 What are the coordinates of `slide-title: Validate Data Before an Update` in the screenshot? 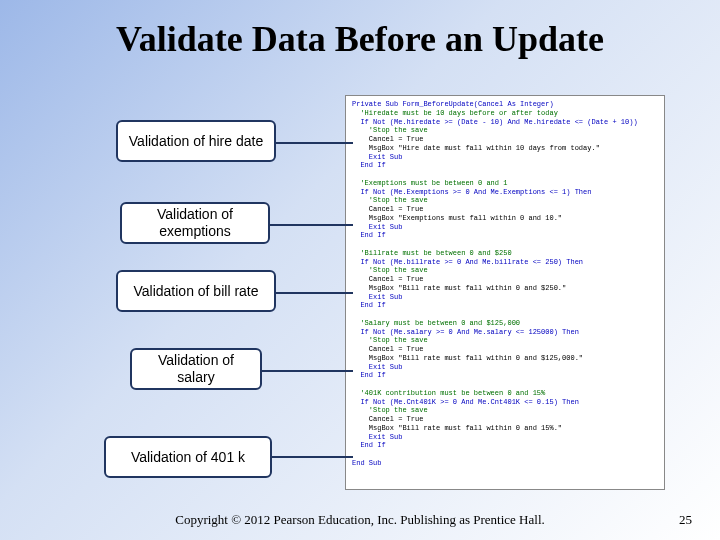 It's located at (360, 30).